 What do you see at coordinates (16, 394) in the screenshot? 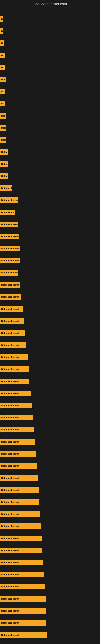
I see `bar-32: Bottleneck result` at bounding box center [16, 394].